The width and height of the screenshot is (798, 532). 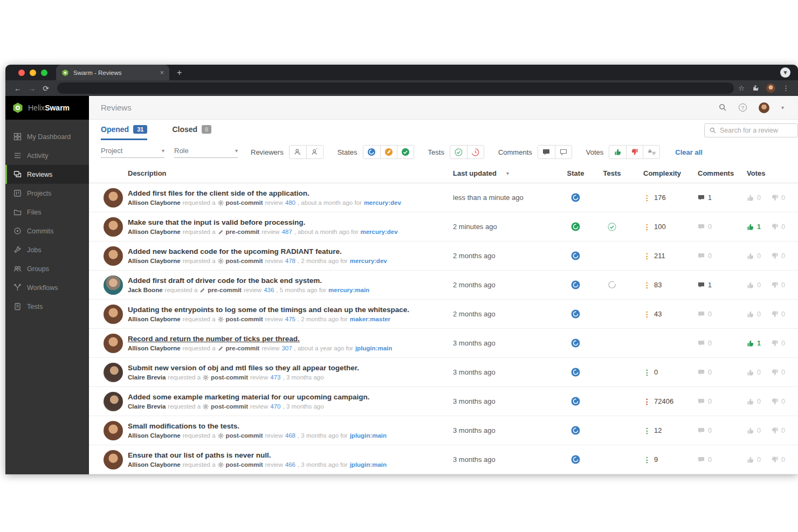 I want to click on sidebar-item-workflows: Workflows, so click(x=47, y=288).